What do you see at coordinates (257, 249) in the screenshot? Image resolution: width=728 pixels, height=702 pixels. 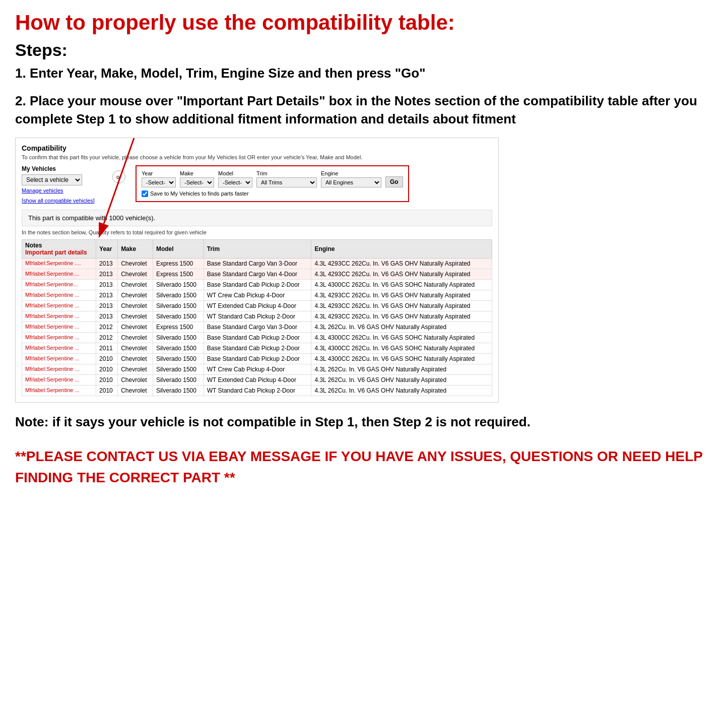 I see `trim-header: Trim` at bounding box center [257, 249].